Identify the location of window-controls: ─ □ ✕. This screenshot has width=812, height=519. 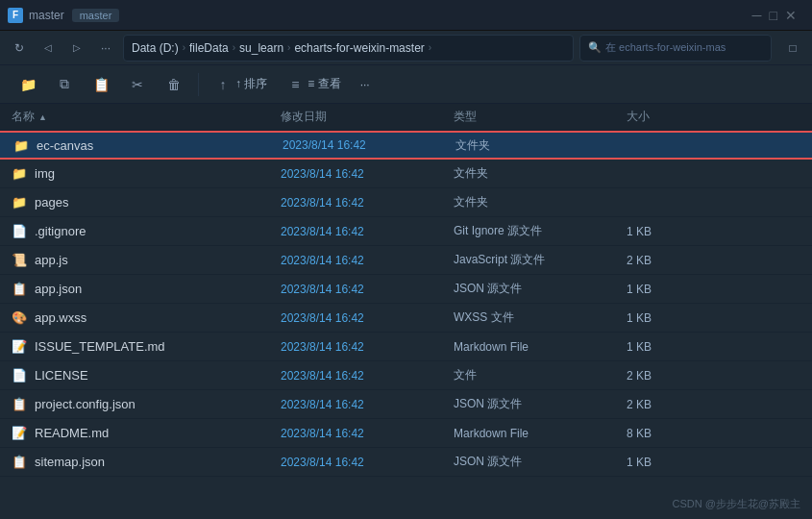
(775, 15).